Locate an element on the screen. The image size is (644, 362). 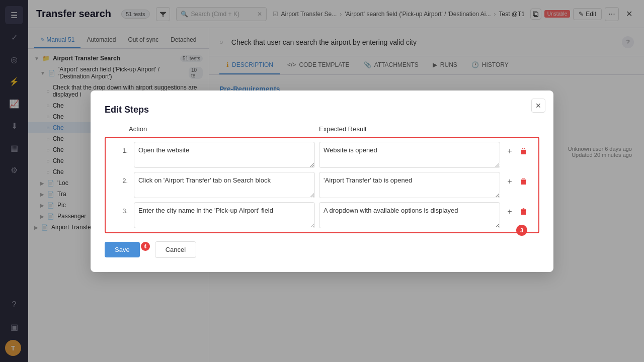
step-1-add-button: + is located at coordinates (510, 151).